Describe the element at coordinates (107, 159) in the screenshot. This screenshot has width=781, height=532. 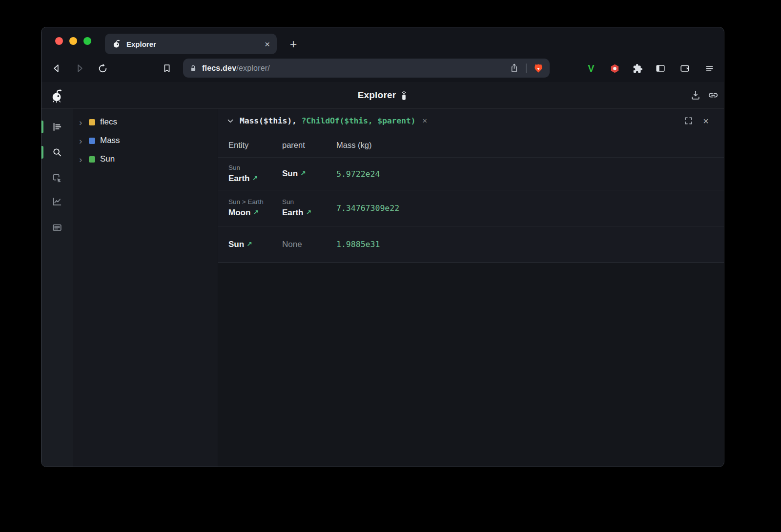
I see `tree-item-label: Sun` at that location.